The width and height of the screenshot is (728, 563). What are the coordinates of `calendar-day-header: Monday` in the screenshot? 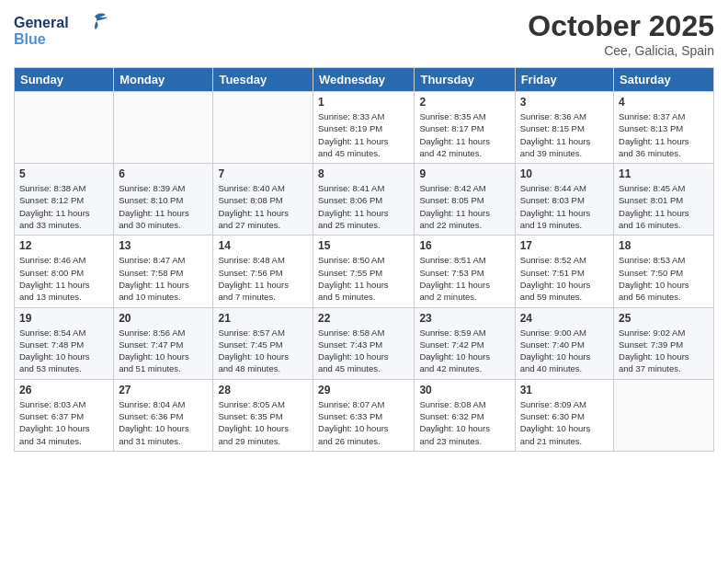 It's located at (164, 80).